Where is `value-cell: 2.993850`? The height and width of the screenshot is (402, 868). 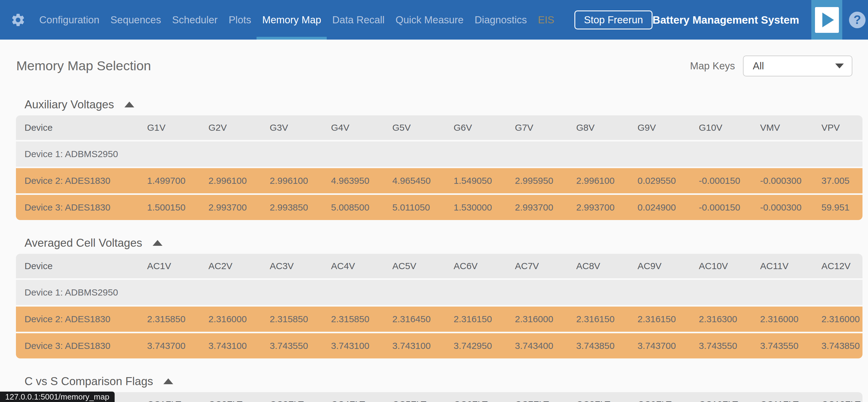
value-cell: 2.993850 is located at coordinates (300, 207).